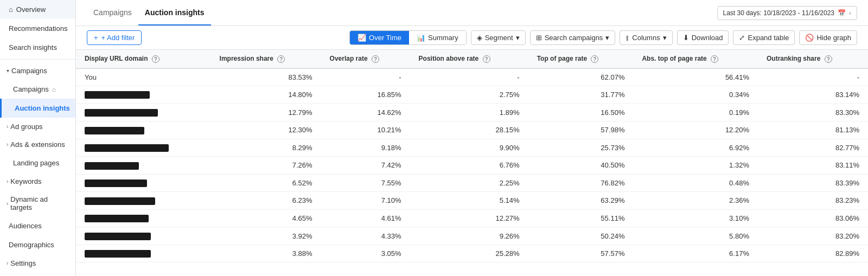 Image resolution: width=868 pixels, height=276 pixels. What do you see at coordinates (539, 38) in the screenshot?
I see `search-campaigns-icon: ⊞` at bounding box center [539, 38].